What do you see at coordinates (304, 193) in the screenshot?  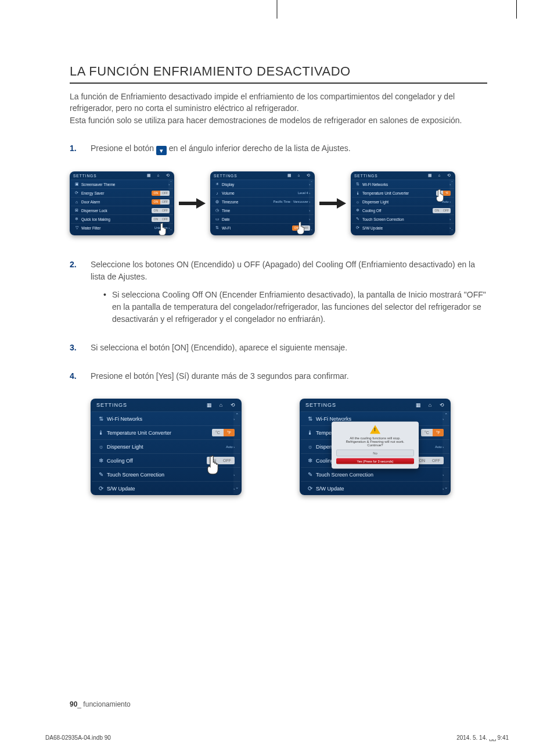 I see `row-value: Level 4 ›` at bounding box center [304, 193].